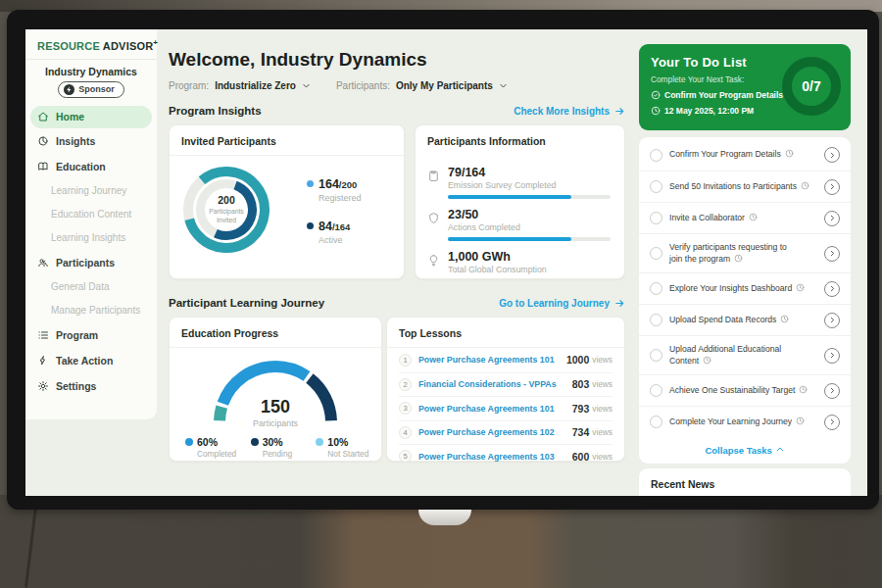 The width and height of the screenshot is (882, 588). Describe the element at coordinates (519, 215) in the screenshot. I see `participants-stats: 79/164 Emission Survey Completed 23/50 A…` at that location.